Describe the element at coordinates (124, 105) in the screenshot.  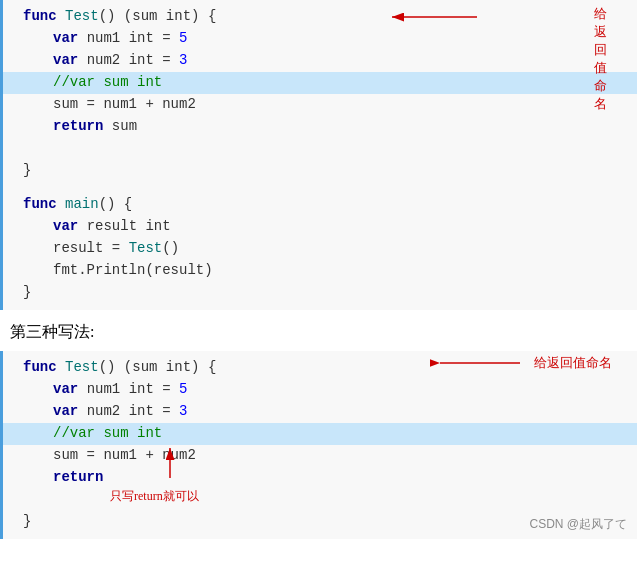
I see `assign-sum: sum = num1 + num2` at that location.